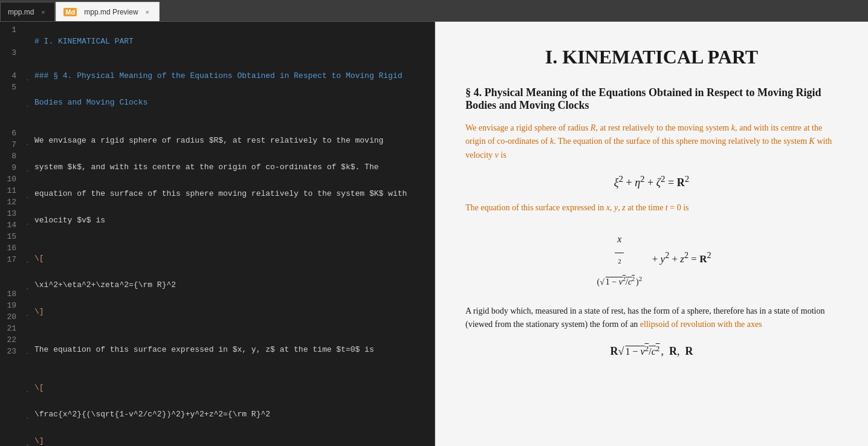  Describe the element at coordinates (652, 208) in the screenshot. I see `preview-para2: The equation of this surface expressed i…` at that location.